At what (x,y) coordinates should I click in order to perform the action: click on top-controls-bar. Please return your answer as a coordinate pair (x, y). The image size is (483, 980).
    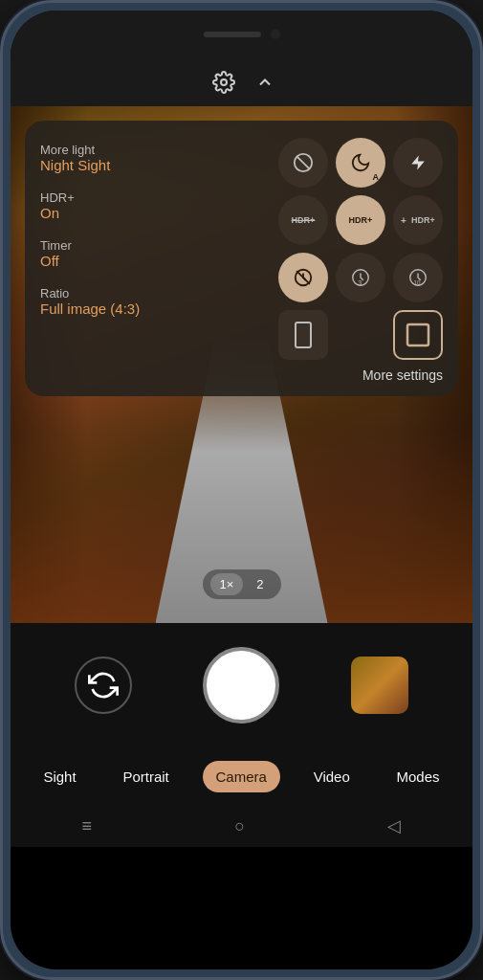
    Looking at the image, I should click on (241, 82).